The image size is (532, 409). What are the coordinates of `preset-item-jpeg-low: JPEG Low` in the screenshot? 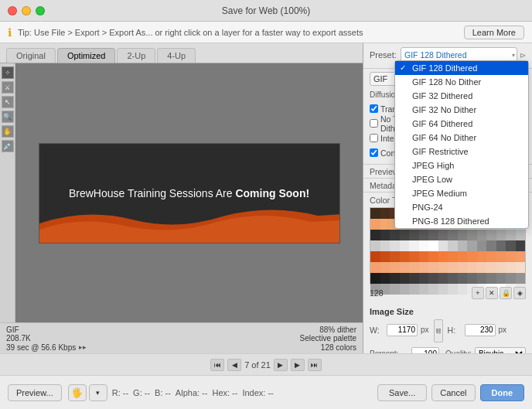 It's located at (462, 179).